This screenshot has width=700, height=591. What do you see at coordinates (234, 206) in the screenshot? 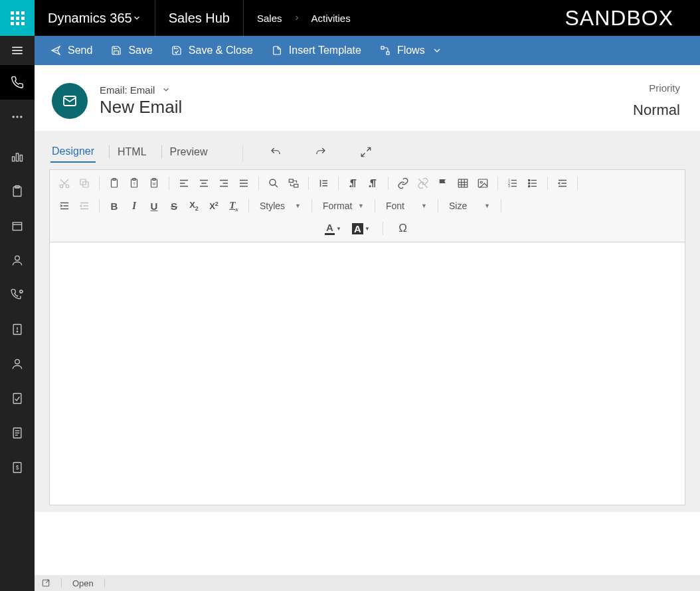
I see `remove-format-button: Tx` at bounding box center [234, 206].